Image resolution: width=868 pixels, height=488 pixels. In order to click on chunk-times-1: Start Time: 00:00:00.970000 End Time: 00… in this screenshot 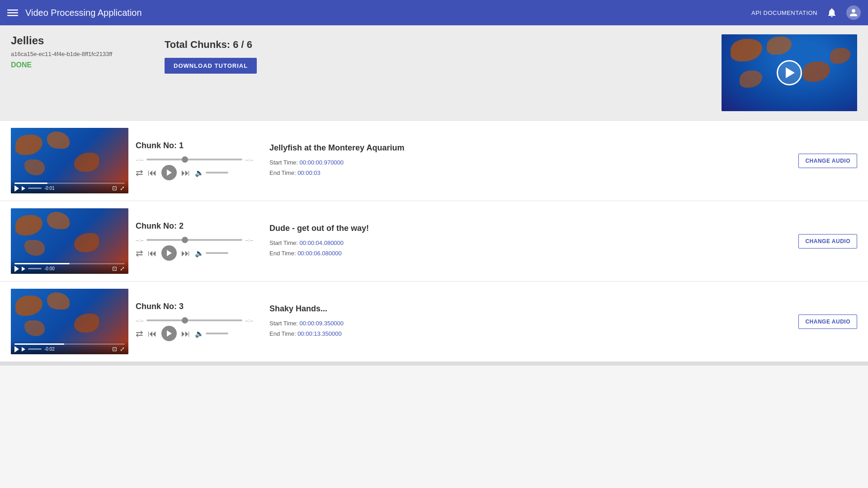, I will do `click(530, 168)`.